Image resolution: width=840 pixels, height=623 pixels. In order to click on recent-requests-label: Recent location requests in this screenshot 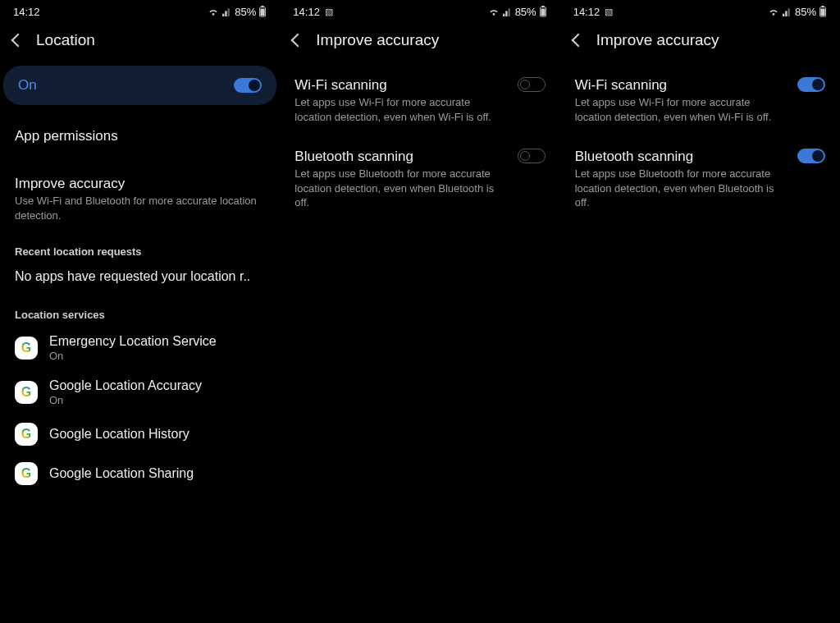, I will do `click(139, 248)`.